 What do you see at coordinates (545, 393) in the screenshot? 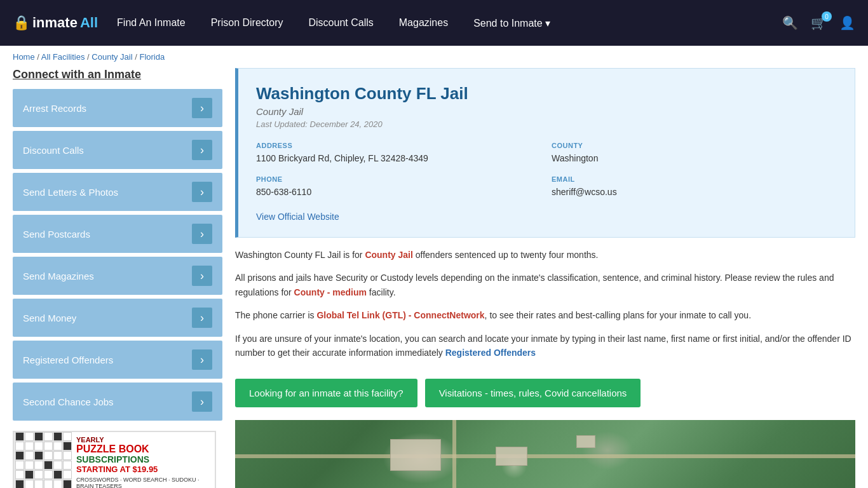
I see `action-buttons: Looking for an inmate at this facility? …` at bounding box center [545, 393].